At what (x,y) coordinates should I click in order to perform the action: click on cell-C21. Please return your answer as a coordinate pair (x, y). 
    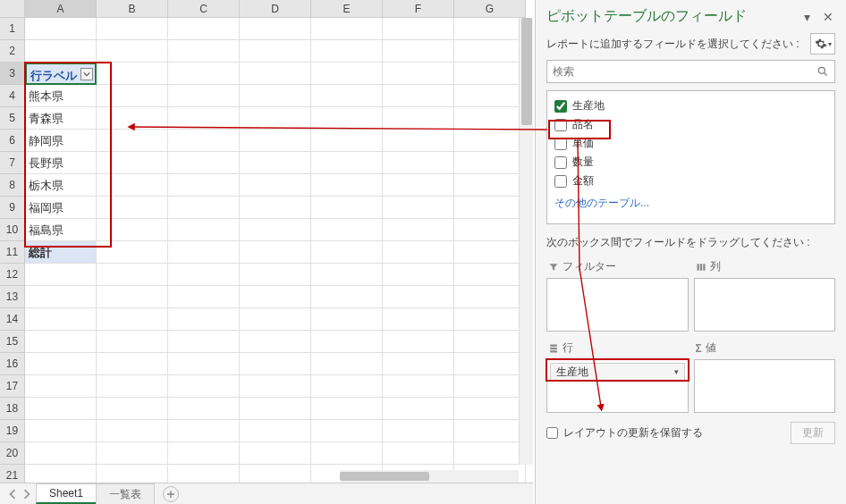
    Looking at the image, I should click on (204, 474).